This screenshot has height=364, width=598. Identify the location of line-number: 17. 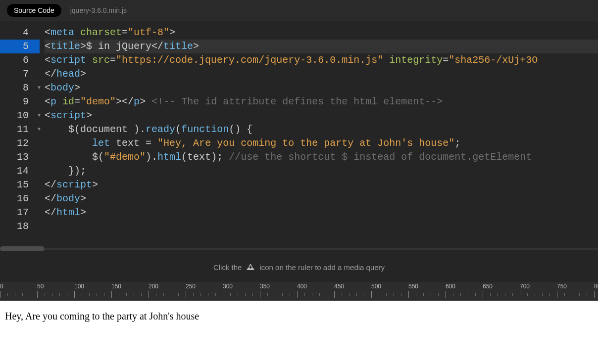
(20, 213).